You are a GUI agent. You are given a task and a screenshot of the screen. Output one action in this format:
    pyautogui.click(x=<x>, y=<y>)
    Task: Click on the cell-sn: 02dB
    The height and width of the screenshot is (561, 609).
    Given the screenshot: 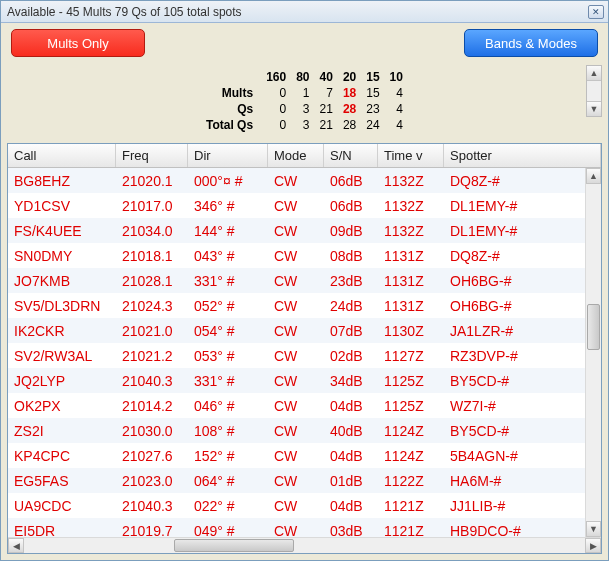 What is the action you would take?
    pyautogui.click(x=351, y=356)
    